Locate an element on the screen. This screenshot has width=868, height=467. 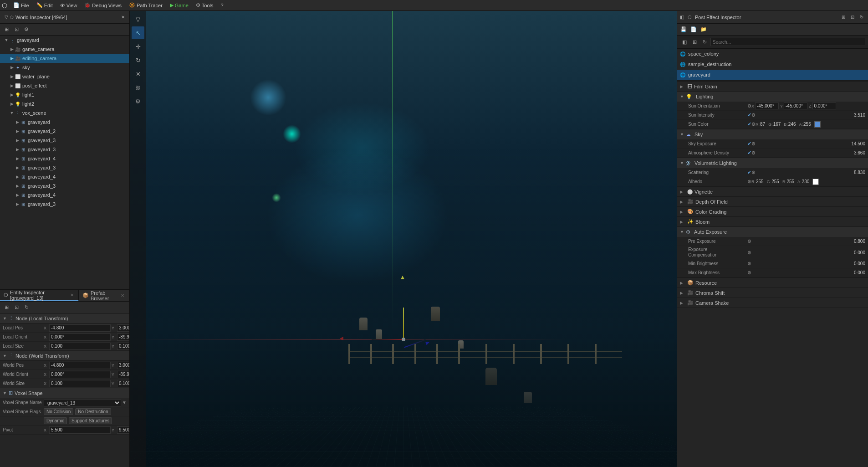
scattering-gear: ⚙ is located at coordinates (753, 172).